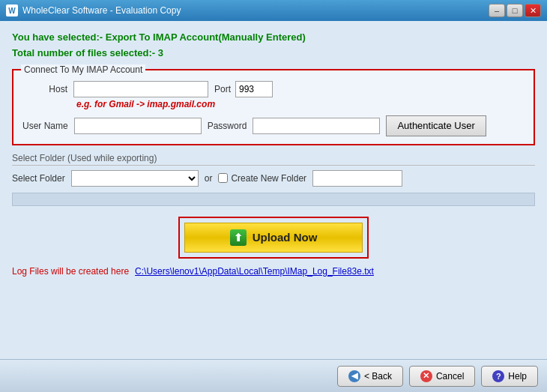 This screenshot has height=392, width=547. What do you see at coordinates (274, 238) in the screenshot?
I see `upload-section: ⬆ Upload Now` at bounding box center [274, 238].